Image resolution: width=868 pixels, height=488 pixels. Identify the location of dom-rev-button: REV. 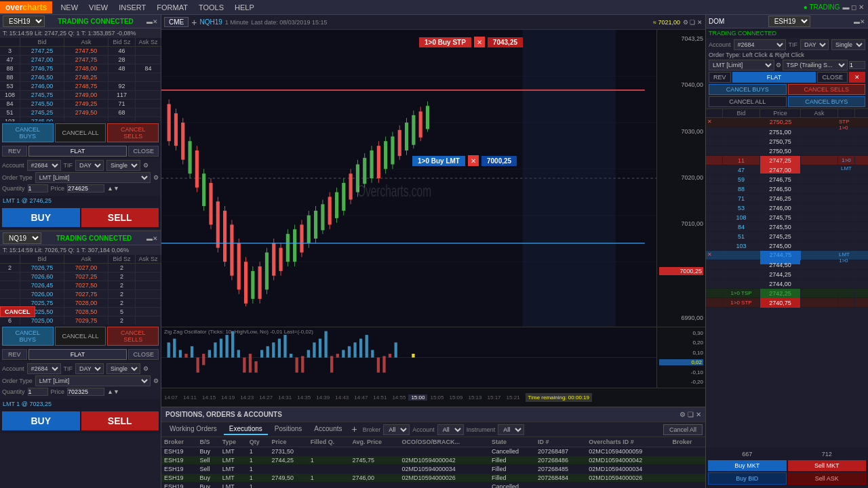
(720, 77).